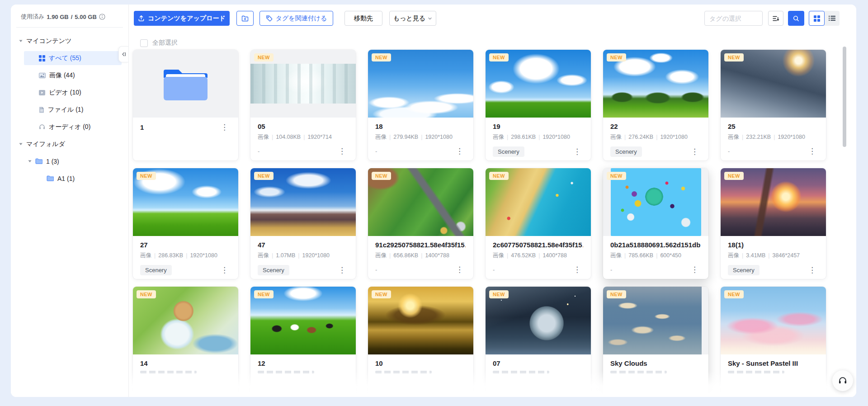 The height and width of the screenshot is (406, 868). Describe the element at coordinates (70, 13) in the screenshot. I see `storage-usage: 使用済み 1.90 GB / 5.00 GB` at that location.